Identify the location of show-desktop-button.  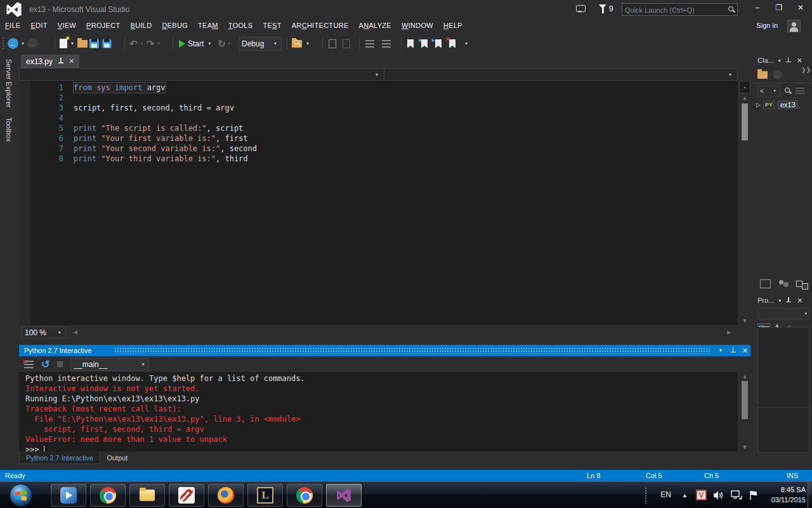
(809, 495).